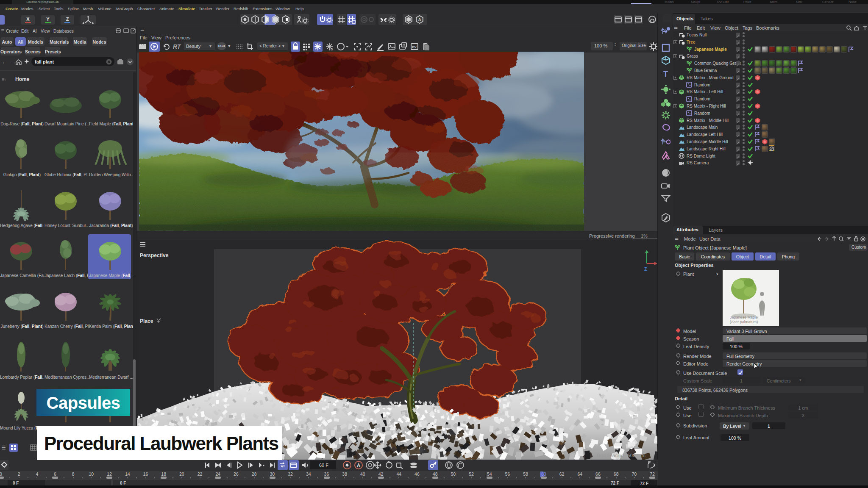  I want to click on svg-text: Japanese Maple, so click(744, 317).